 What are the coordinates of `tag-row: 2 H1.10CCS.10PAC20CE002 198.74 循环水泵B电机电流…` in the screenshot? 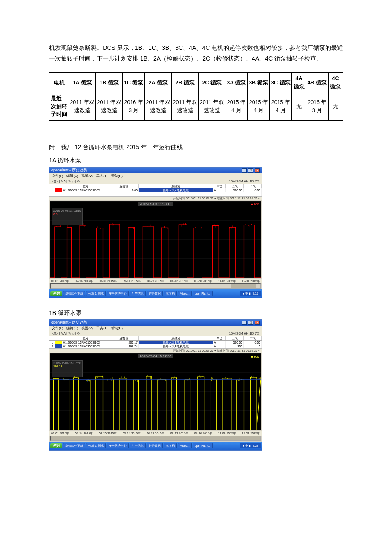 It's located at (156, 346).